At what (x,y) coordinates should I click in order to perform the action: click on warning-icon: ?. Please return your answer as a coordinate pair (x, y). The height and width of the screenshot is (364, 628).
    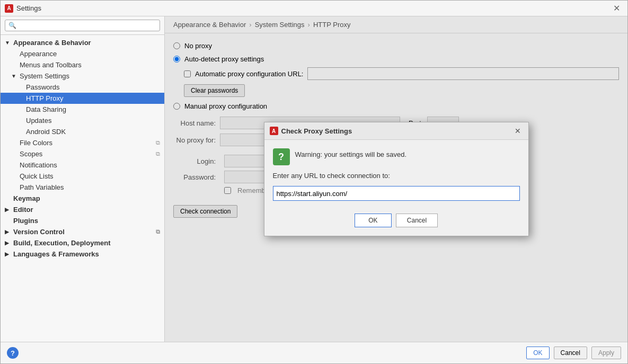
    Looking at the image, I should click on (281, 157).